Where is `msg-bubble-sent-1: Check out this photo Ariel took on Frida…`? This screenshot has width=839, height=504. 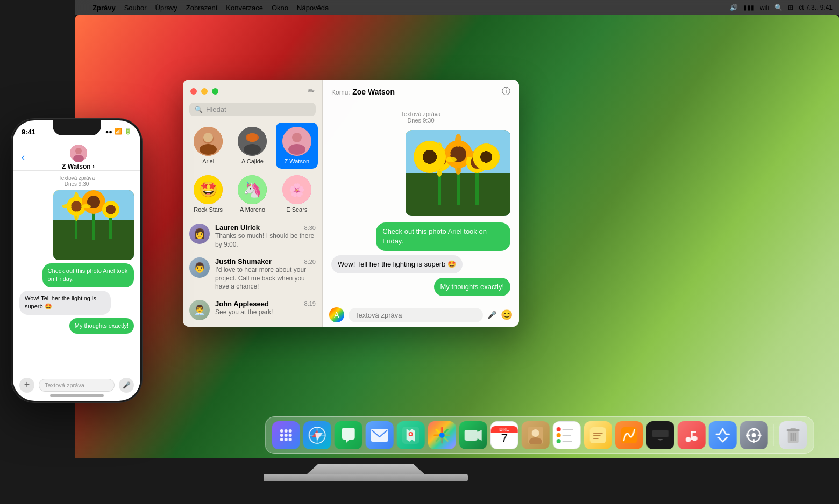 msg-bubble-sent-1: Check out this photo Ariel took on Frida… is located at coordinates (443, 236).